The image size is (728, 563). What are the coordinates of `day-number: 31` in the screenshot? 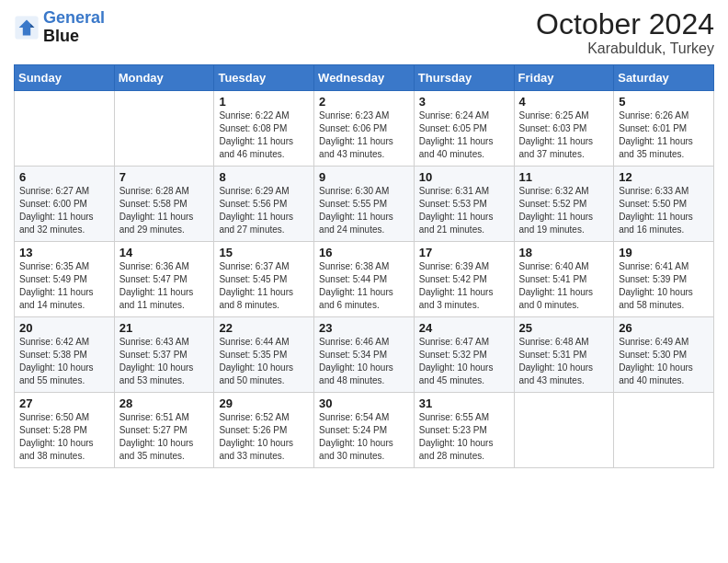 It's located at (464, 403).